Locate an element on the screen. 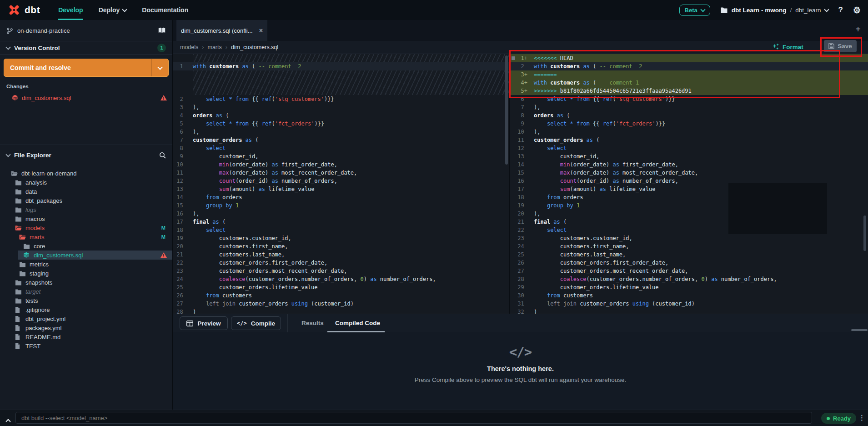 Image resolution: width=868 pixels, height=426 pixels. tree-item-packages-yml: packages.yml is located at coordinates (86, 328).